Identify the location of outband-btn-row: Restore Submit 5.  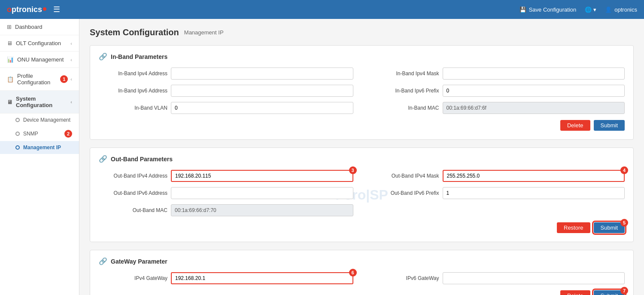
(361, 228).